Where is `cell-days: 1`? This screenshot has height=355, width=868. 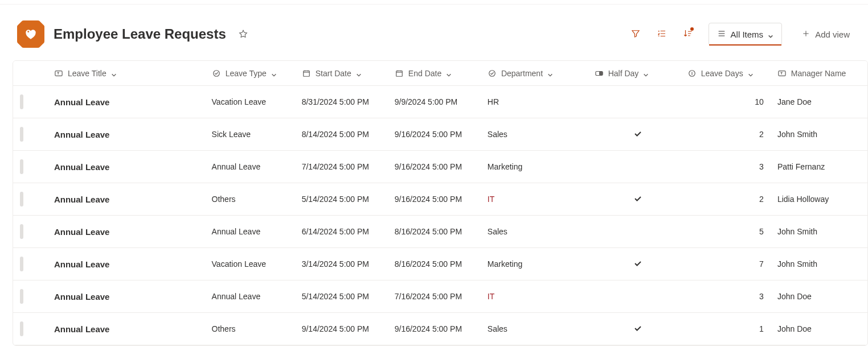
cell-days: 1 is located at coordinates (732, 329).